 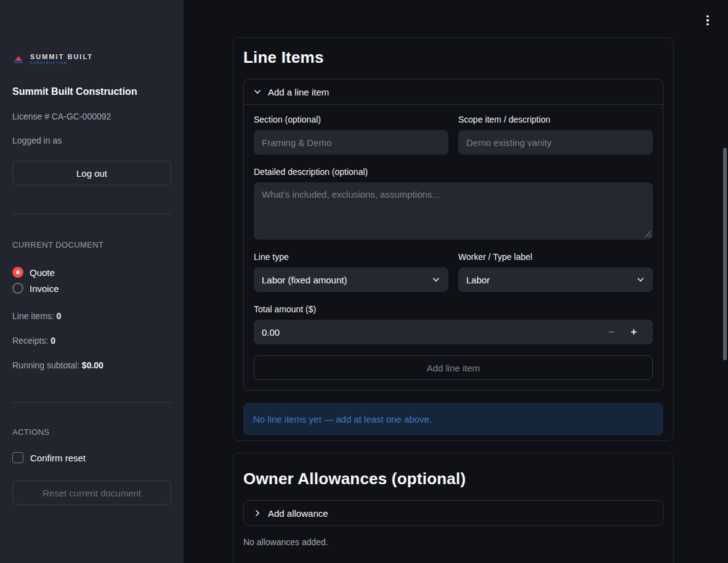 I want to click on license-number: License # CA-GC-000092, so click(x=92, y=116).